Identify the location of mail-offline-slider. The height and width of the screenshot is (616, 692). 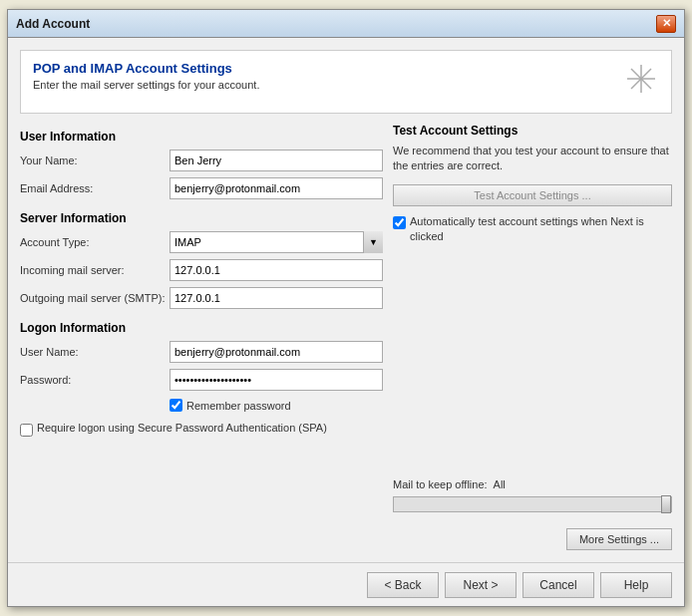
(532, 504).